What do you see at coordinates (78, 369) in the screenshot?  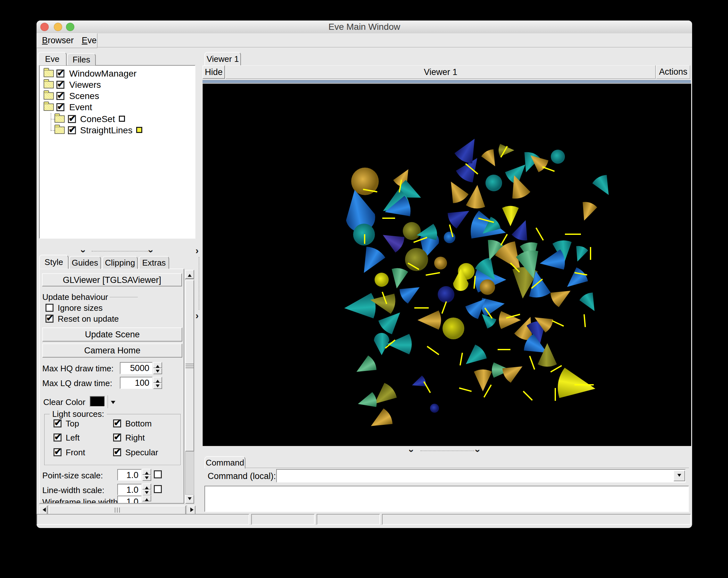 I see `max-hq-label: Max HQ draw time:` at bounding box center [78, 369].